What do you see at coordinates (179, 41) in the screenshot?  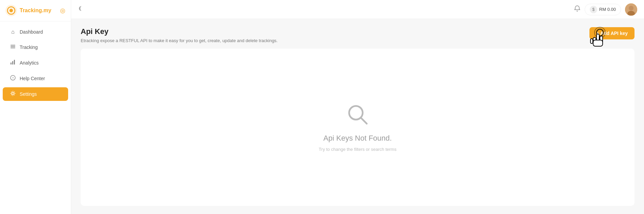 I see `page-description: Etracking expose a RESTFUL API to make i…` at bounding box center [179, 41].